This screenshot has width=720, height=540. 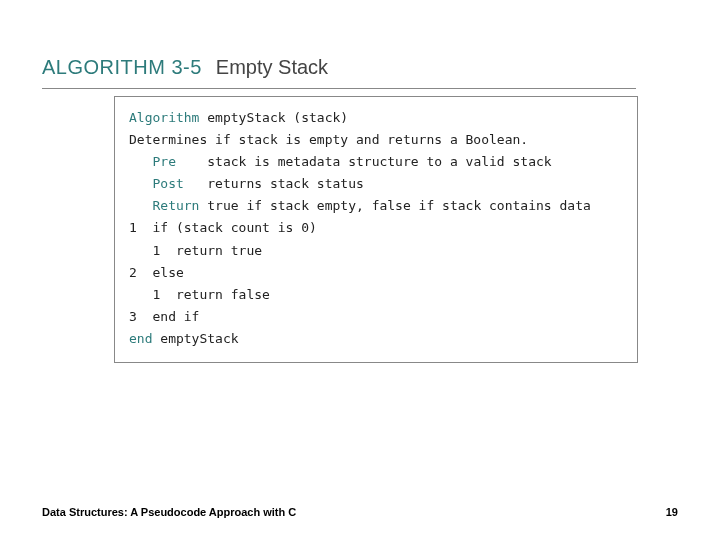 I want to click on keyword-pre: Pre, so click(x=152, y=162).